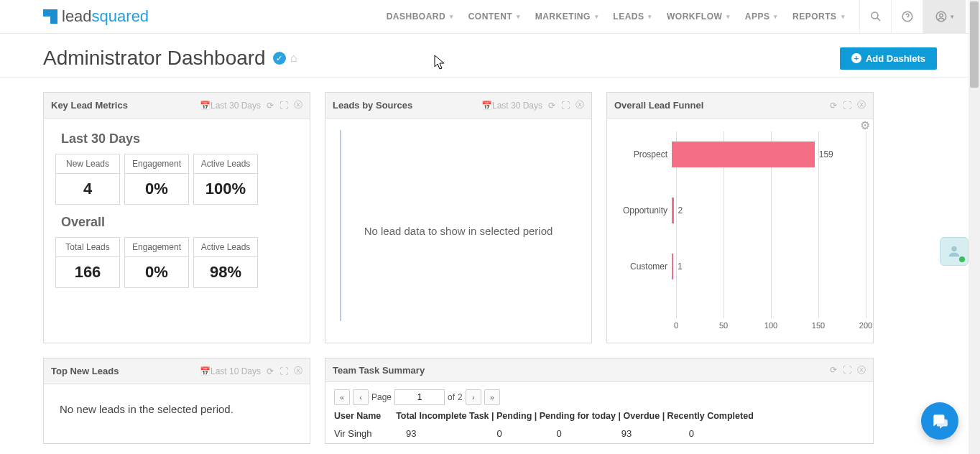 This screenshot has width=980, height=454. What do you see at coordinates (226, 189) in the screenshot?
I see `metric-value: 100%` at bounding box center [226, 189].